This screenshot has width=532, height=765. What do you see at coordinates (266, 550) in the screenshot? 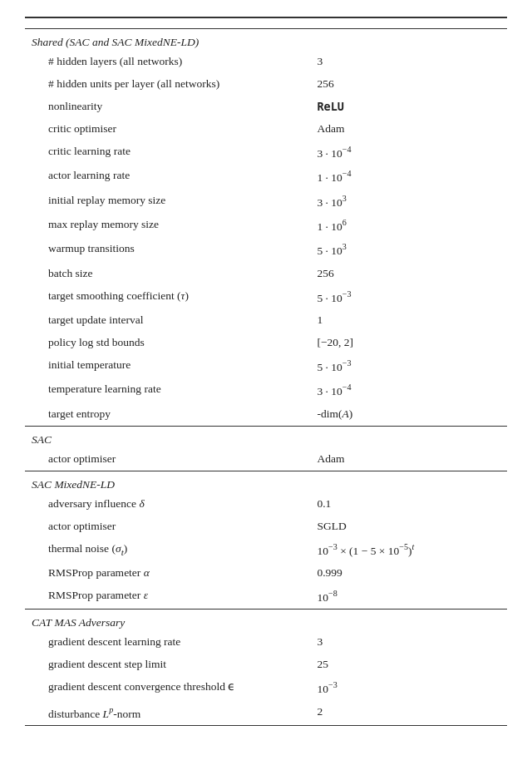
I see `table-row: thermal noise (σt)10−3 × (1 − 5 × 10−5)t` at bounding box center [266, 550].